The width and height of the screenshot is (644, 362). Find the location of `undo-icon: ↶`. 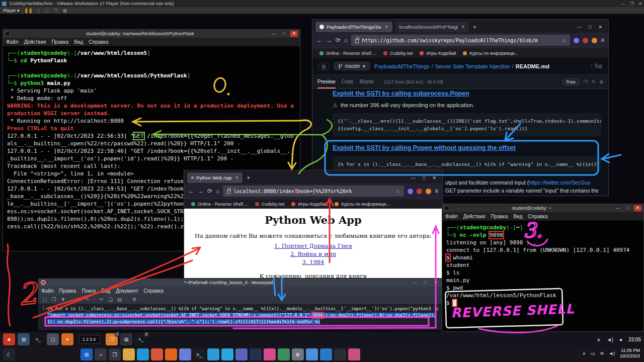

undo-icon: ↶ is located at coordinates (78, 300).